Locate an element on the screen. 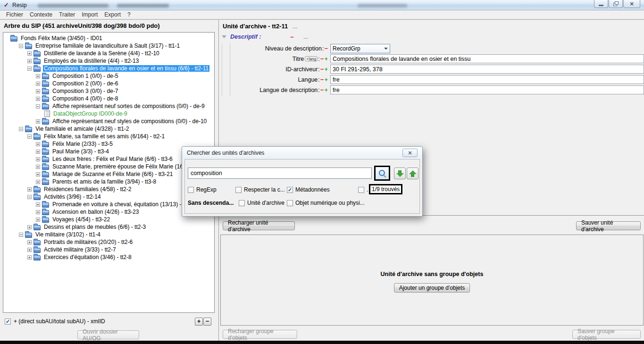 The height and width of the screenshot is (344, 644). tree-item: −Entreprise familiale de lavandiculture … is located at coordinates (109, 46).